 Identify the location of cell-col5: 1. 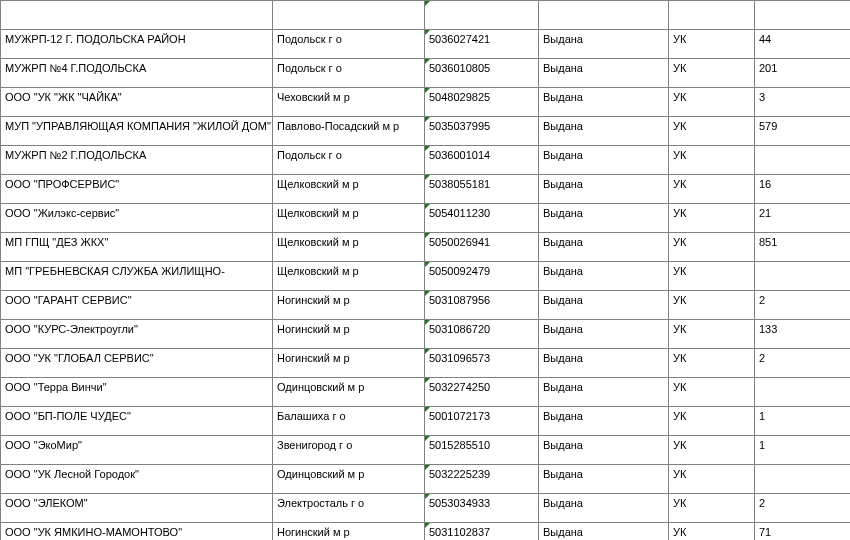
(803, 422).